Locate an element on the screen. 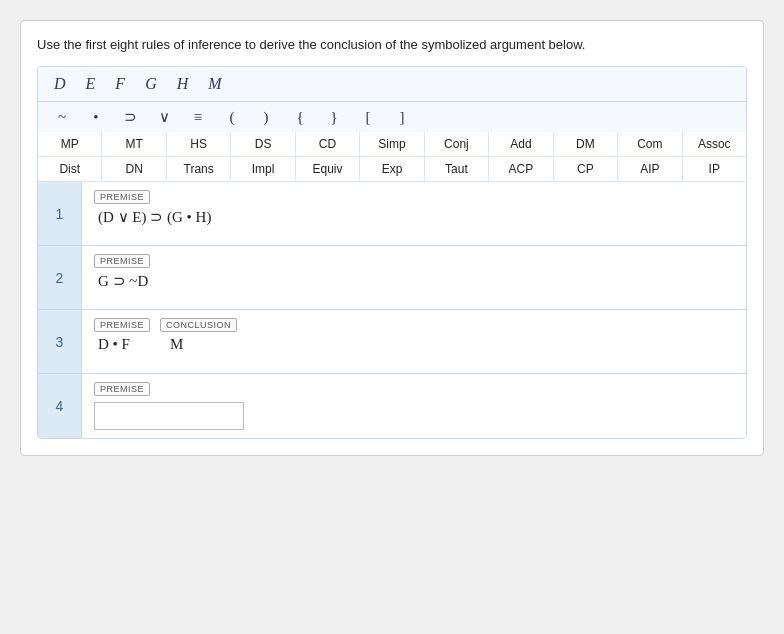 Image resolution: width=784 pixels, height=634 pixels. proof-conclusion-3: M is located at coordinates (176, 344).